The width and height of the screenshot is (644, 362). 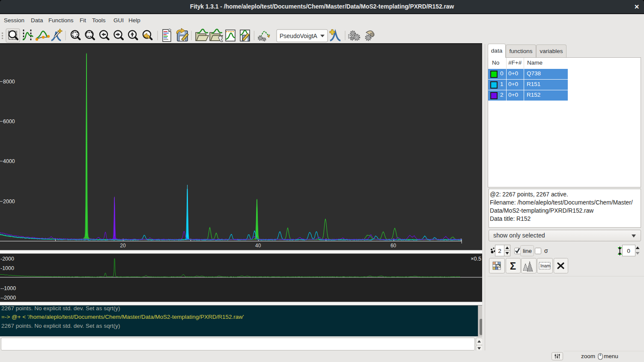 I want to click on svg-text: PseudoVoigtA, so click(x=299, y=36).